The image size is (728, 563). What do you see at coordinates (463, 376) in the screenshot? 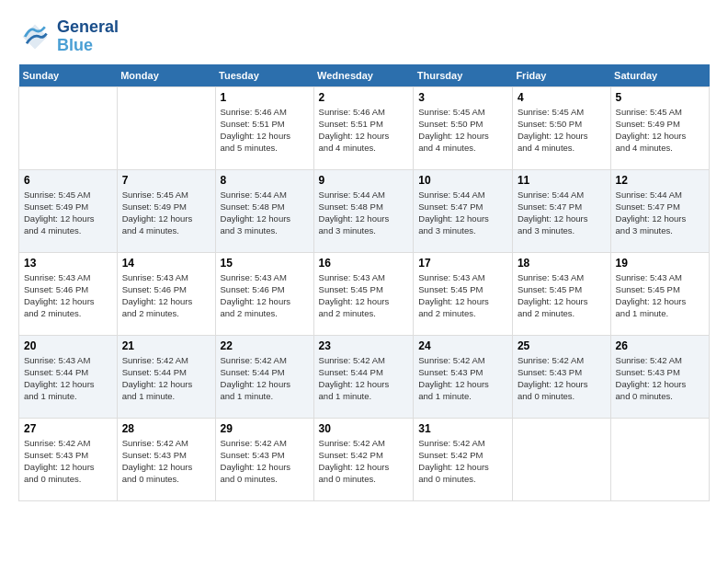
I see `calendar-cell: 24Sunrise: 5:42 AM Sunset: 5:43 PM Dayli…` at bounding box center [463, 376].